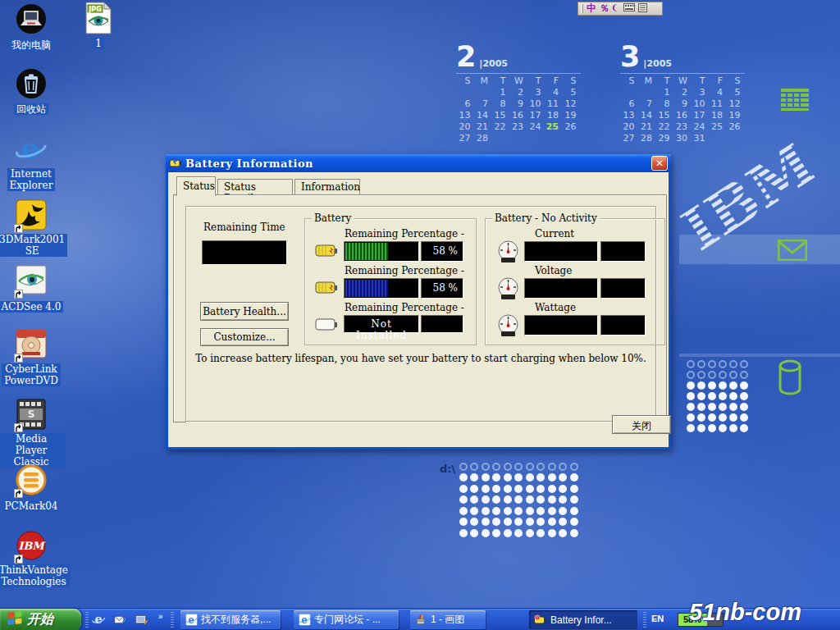 This screenshot has width=840, height=630. What do you see at coordinates (33, 358) in the screenshot?
I see `desktop-icon-powerdvd: CyberLink PowerDVD` at bounding box center [33, 358].